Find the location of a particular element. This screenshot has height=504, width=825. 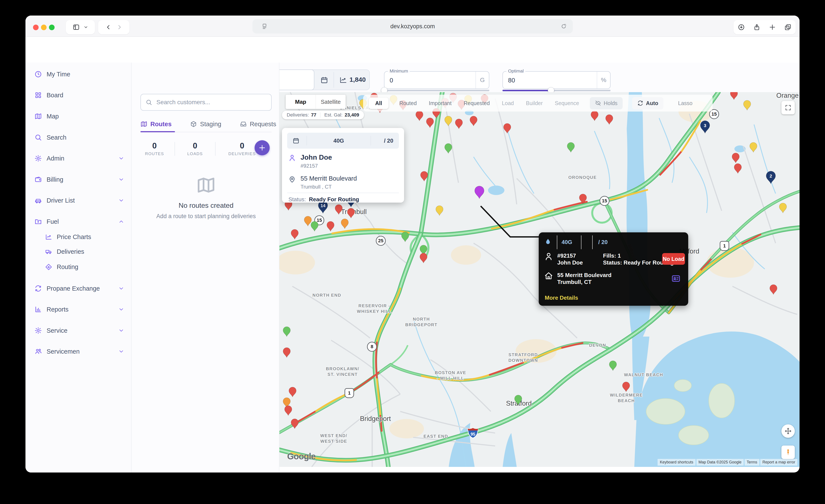

add-route-button is located at coordinates (262, 148).